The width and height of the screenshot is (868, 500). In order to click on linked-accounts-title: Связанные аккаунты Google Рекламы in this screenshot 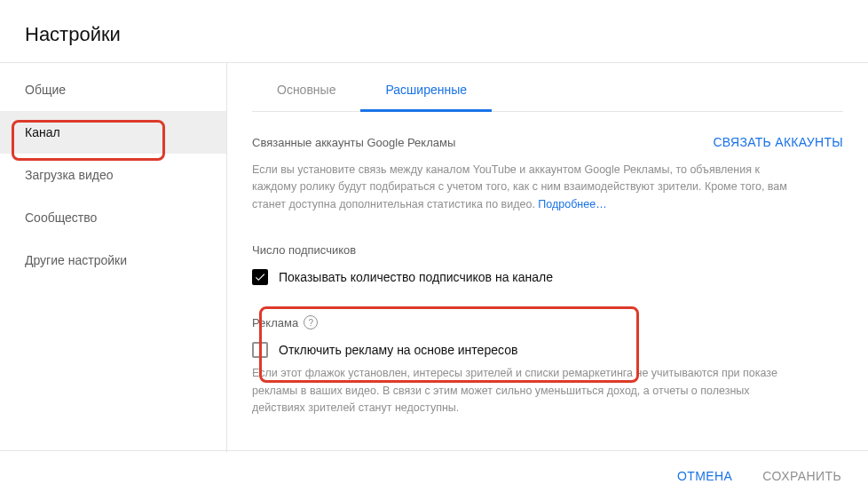, I will do `click(353, 142)`.